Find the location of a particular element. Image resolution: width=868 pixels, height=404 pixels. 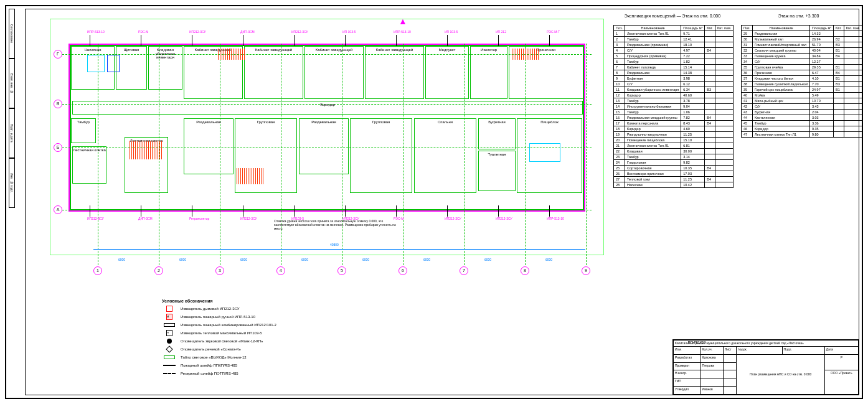

legend-row: Табло световое «ВЫХОД» Молния-12 is located at coordinates (255, 357).